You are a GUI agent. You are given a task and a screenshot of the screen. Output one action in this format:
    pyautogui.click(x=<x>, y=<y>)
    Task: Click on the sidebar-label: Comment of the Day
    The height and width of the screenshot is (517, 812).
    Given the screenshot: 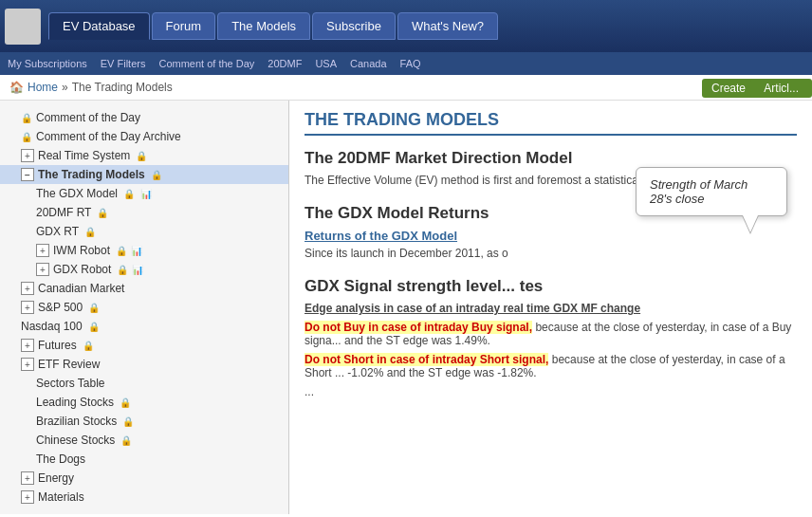 What is the action you would take?
    pyautogui.click(x=88, y=118)
    